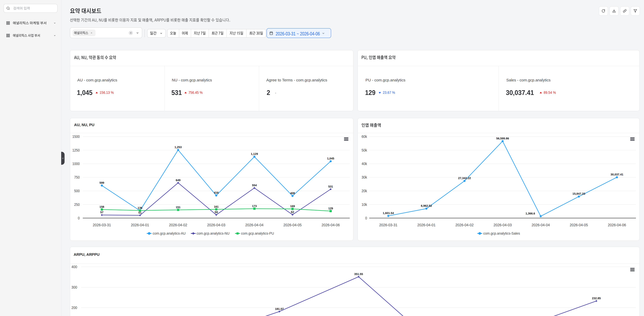 Image resolution: width=644 pixels, height=316 pixels. I want to click on svg-text: 30k, so click(364, 177).